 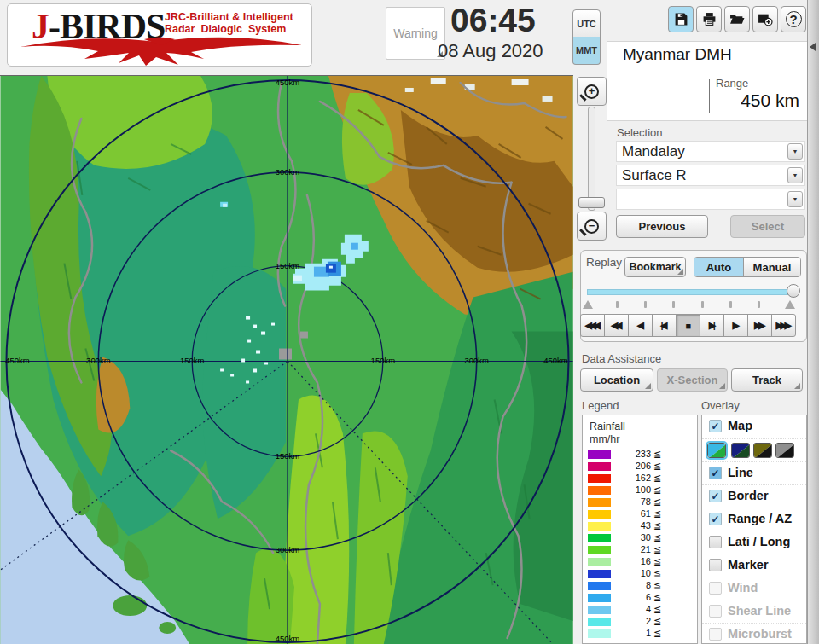 I want to click on range-label: Range, so click(x=732, y=84).